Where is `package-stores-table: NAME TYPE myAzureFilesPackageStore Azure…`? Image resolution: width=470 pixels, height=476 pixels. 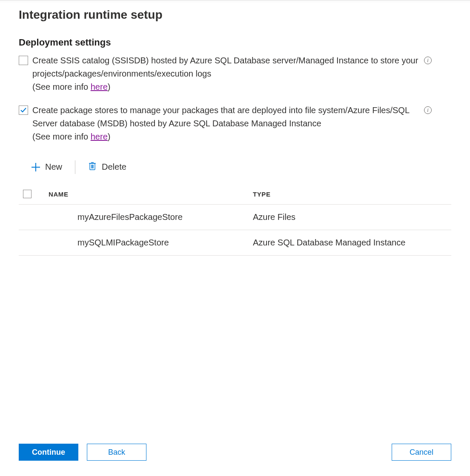 package-stores-table: NAME TYPE myAzureFilesPackageStore Azure… is located at coordinates (235, 219).